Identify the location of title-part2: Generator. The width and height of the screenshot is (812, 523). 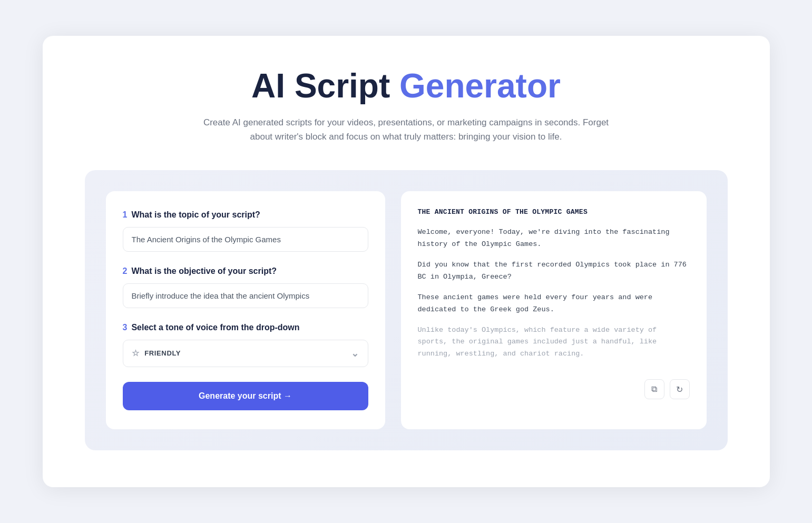
(480, 86).